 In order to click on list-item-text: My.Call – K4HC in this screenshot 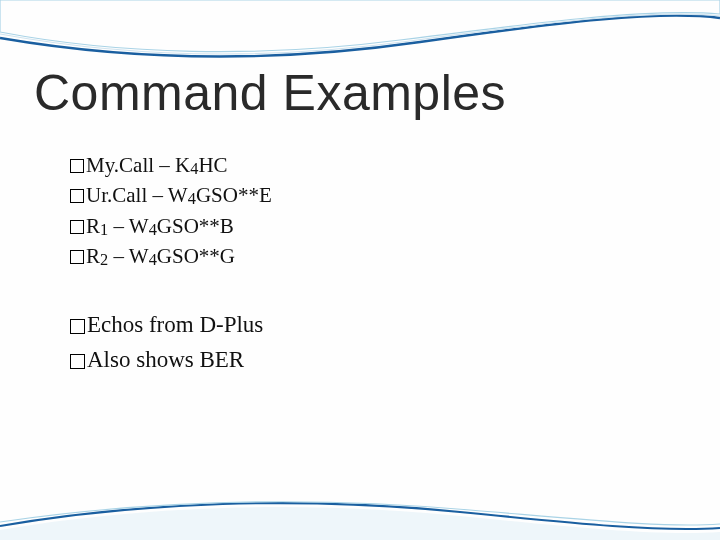, I will do `click(157, 165)`.